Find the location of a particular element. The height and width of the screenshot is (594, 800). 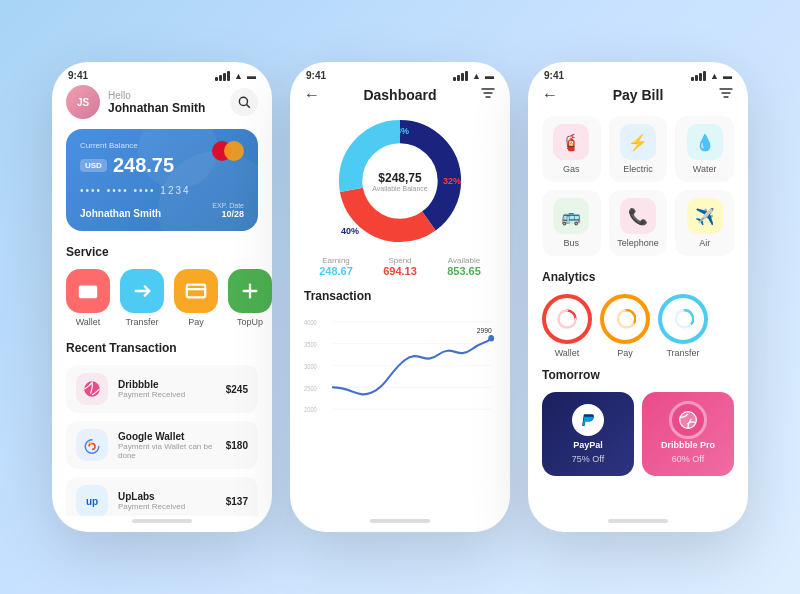

service-title: Service is located at coordinates (162, 252).